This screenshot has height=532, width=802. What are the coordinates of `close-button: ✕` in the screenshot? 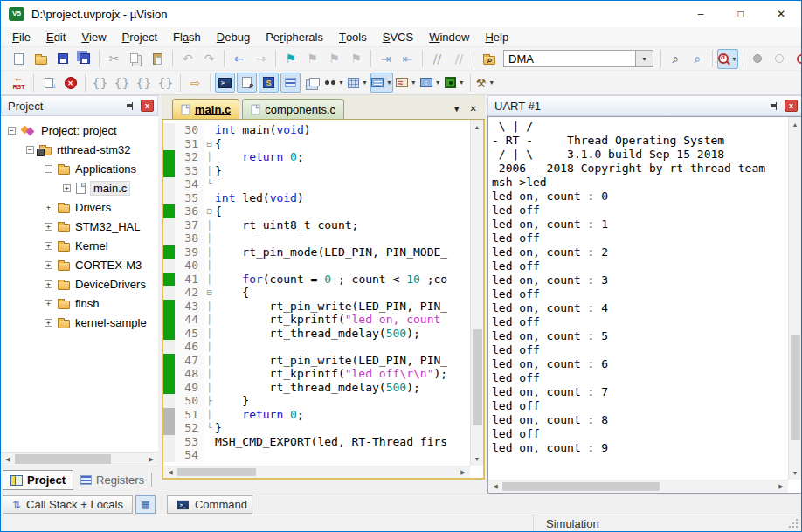 It's located at (781, 14).